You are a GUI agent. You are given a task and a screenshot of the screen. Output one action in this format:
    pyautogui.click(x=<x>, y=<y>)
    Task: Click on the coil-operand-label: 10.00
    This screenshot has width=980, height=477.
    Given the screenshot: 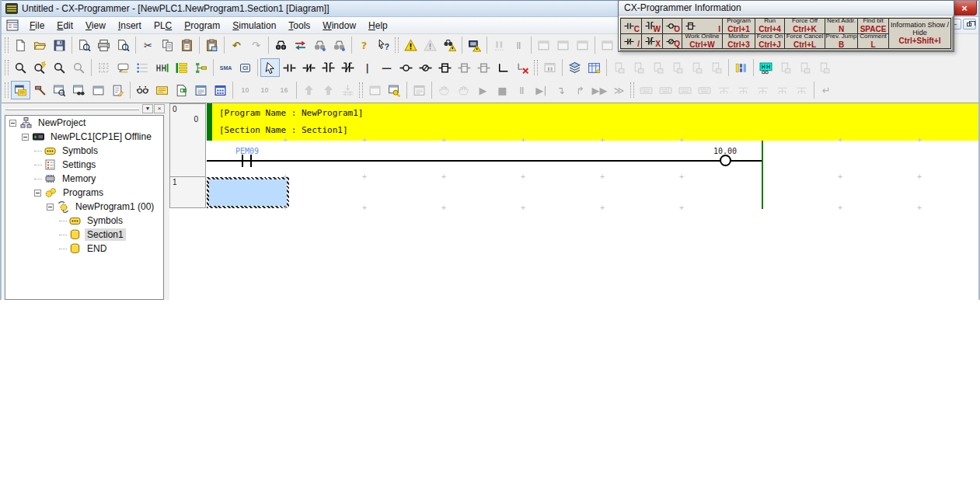 What is the action you would take?
    pyautogui.click(x=725, y=151)
    